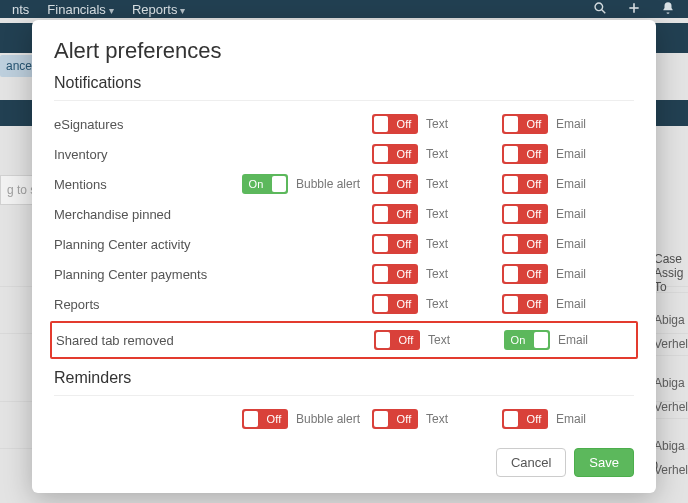  I want to click on notification-name: Shared tab removed, so click(150, 340).